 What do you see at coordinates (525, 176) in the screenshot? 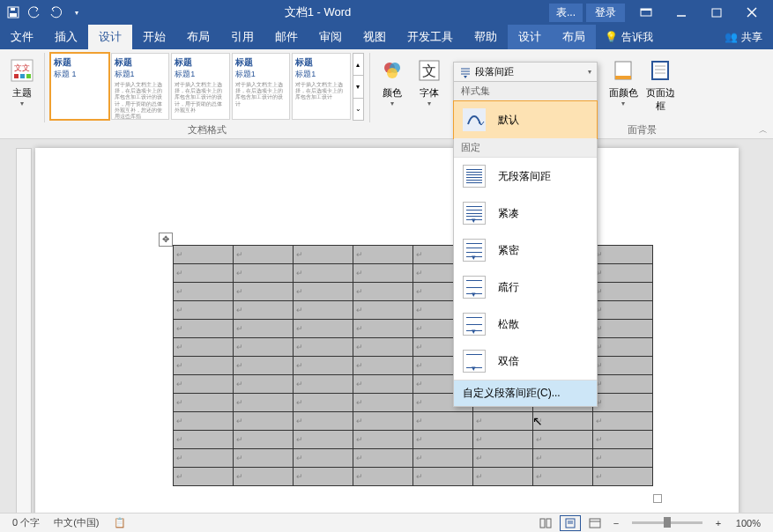
I see `spacing-none: 无段落间距` at bounding box center [525, 176].